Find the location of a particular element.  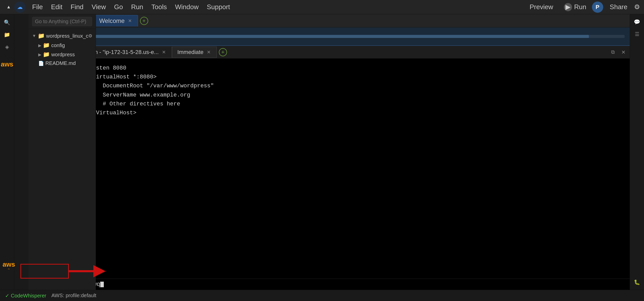

top-tab-bar: ☰ Welcome ✕ + is located at coordinates (356, 21).